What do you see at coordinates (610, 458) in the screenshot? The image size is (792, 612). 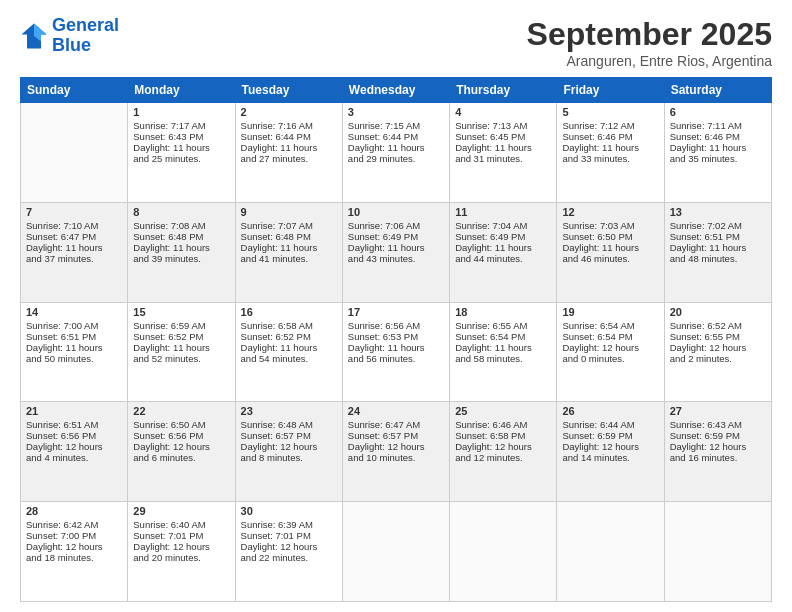 I see `cell-line-3-5-3: and 14 minutes.` at bounding box center [610, 458].